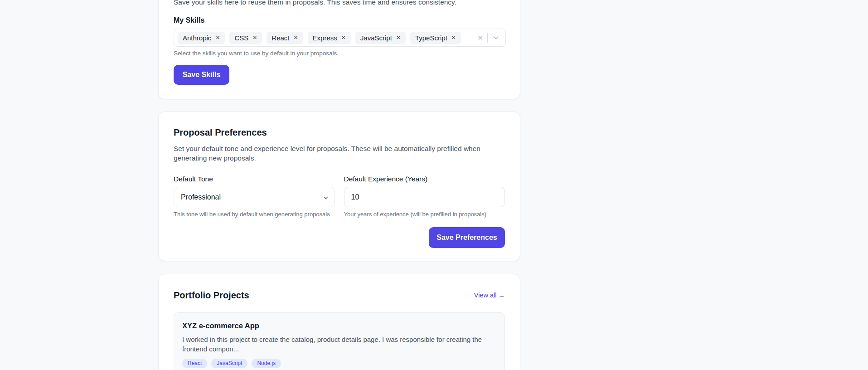  What do you see at coordinates (254, 214) in the screenshot?
I see `default-tone-helper: This tone will be used by default when g…` at bounding box center [254, 214].